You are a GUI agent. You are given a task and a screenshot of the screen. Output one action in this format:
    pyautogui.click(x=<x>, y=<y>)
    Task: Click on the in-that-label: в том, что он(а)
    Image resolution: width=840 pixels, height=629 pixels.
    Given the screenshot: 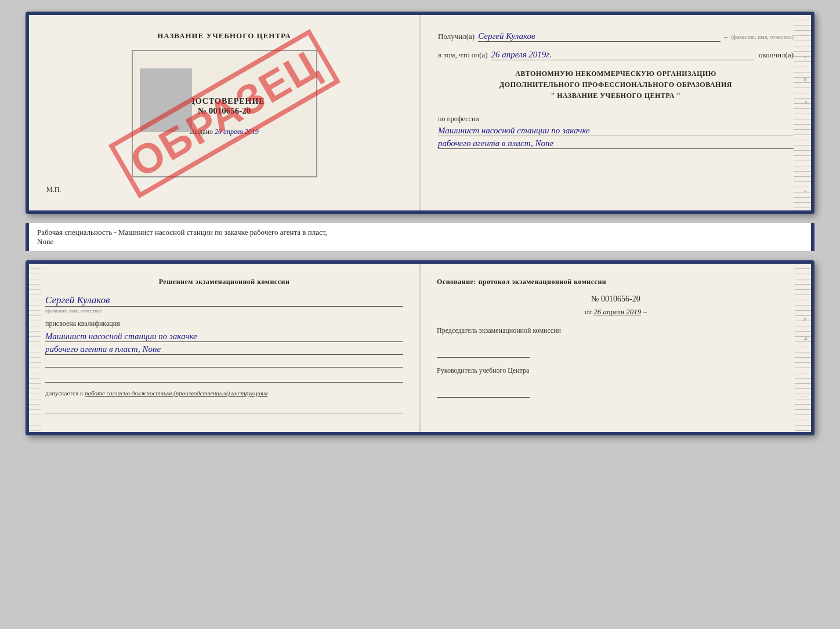 What is the action you would take?
    pyautogui.click(x=463, y=55)
    